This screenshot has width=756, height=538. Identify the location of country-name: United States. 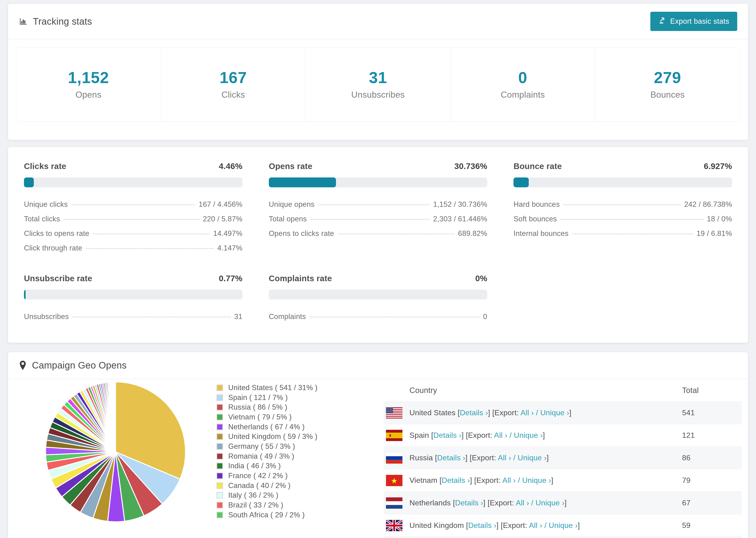
(433, 413).